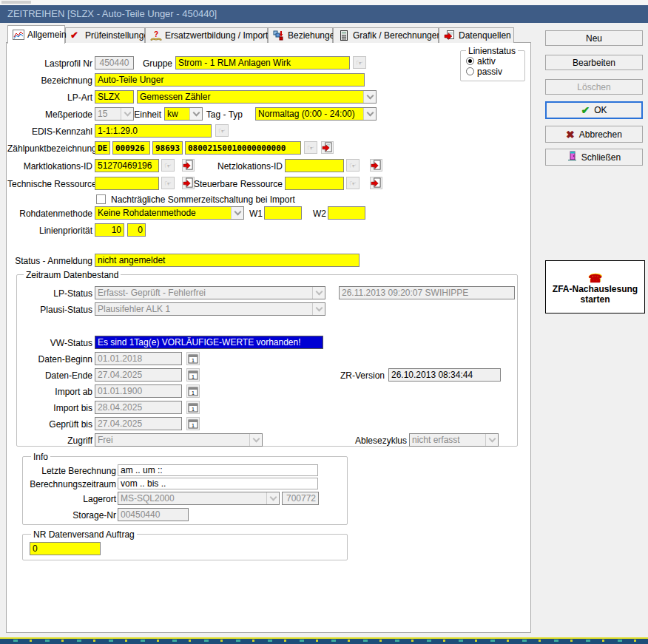 This screenshot has width=648, height=644. What do you see at coordinates (193, 359) in the screenshot?
I see `daten-beginn-calendar-icon: 1` at bounding box center [193, 359].